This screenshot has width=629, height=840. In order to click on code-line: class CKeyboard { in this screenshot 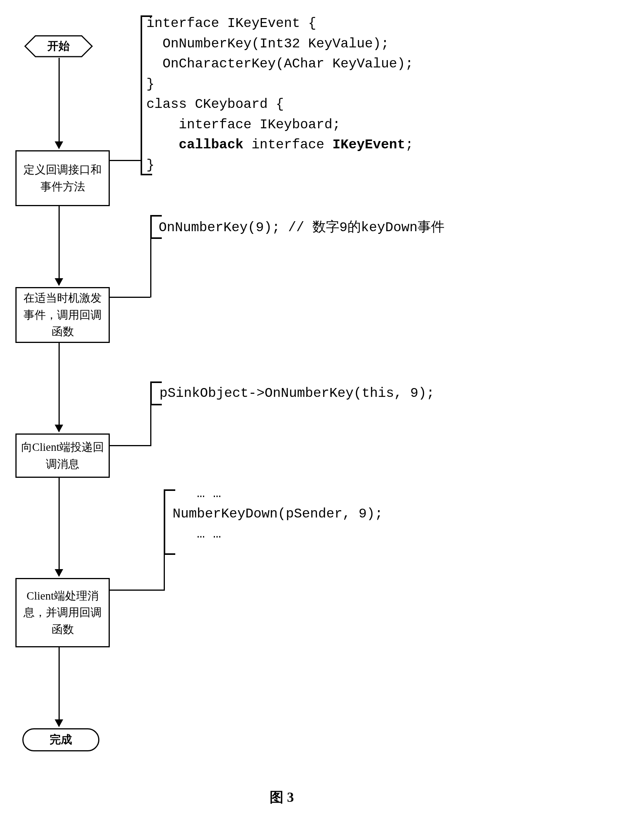, I will do `click(215, 104)`.